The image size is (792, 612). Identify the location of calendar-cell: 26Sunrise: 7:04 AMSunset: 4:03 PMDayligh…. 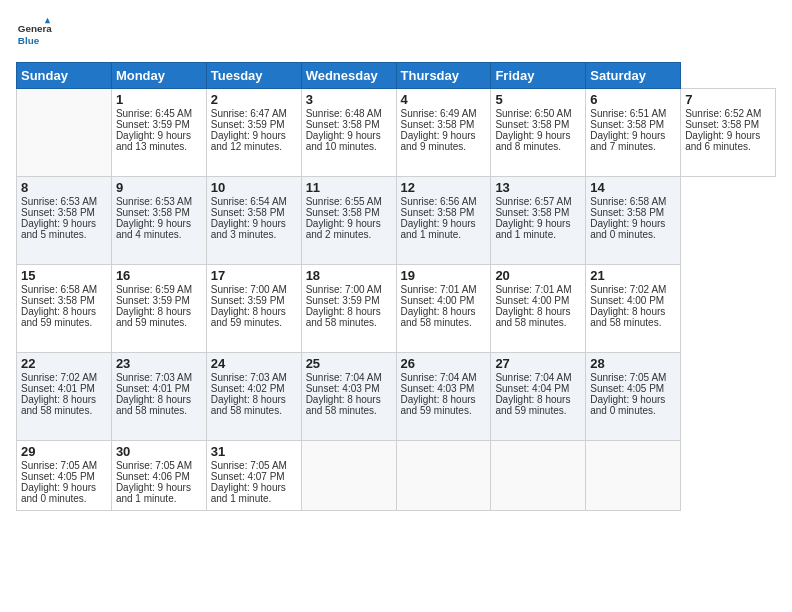
(444, 397).